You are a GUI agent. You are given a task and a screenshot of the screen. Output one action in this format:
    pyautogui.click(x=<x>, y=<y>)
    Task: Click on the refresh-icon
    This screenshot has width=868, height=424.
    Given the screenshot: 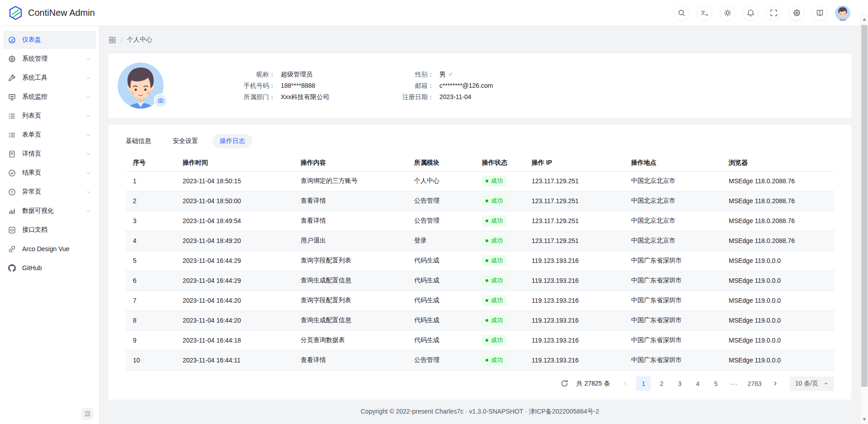 What is the action you would take?
    pyautogui.click(x=564, y=384)
    